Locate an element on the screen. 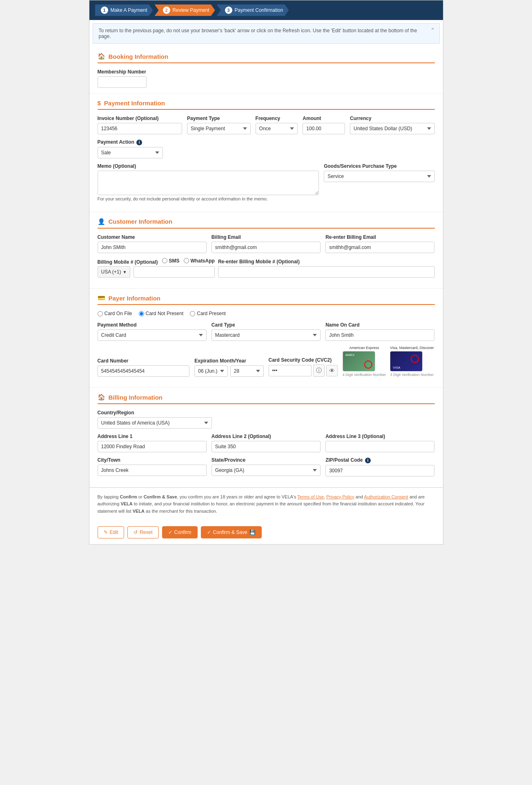  close-banner-button: ⌃ is located at coordinates (433, 30).